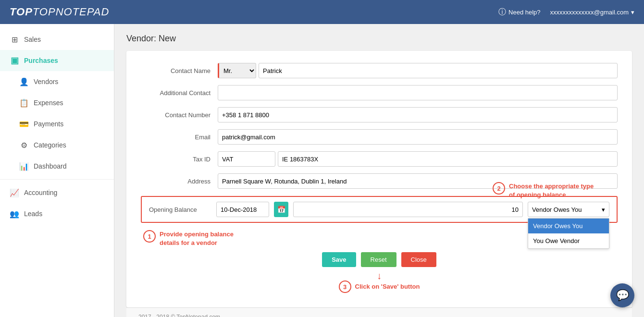  Describe the element at coordinates (379, 276) in the screenshot. I see `arrow-down-icon: ↓` at that location.